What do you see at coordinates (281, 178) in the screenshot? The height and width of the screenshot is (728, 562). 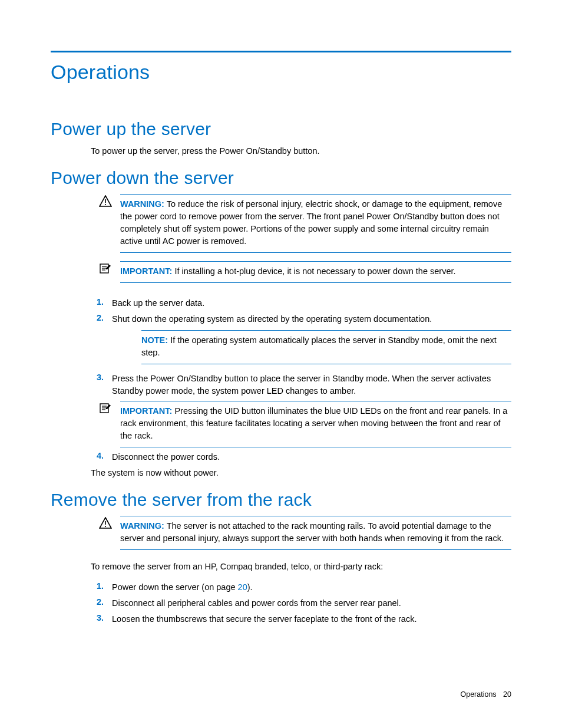 I see `heading-power-down: Power down the server` at bounding box center [281, 178].